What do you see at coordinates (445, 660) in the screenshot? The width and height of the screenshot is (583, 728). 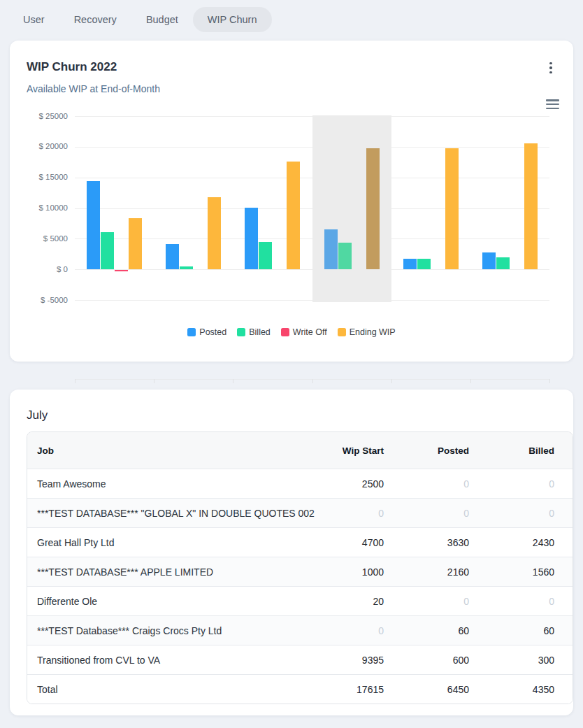 I see `value-cell: 600` at bounding box center [445, 660].